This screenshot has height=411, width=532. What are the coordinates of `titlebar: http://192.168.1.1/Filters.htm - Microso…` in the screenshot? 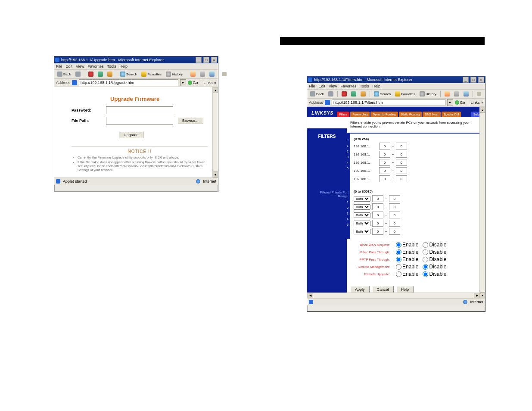 It's located at (396, 80).